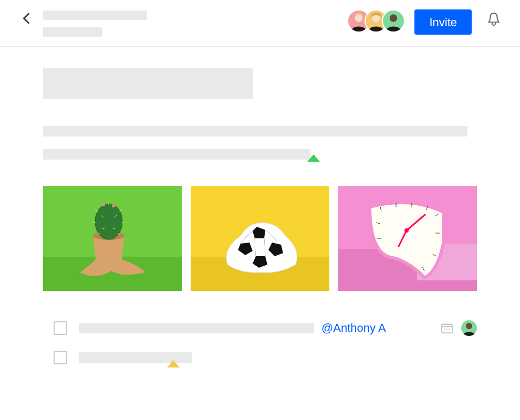 Image resolution: width=520 pixels, height=420 pixels. I want to click on collaborator-cursor-green, so click(314, 158).